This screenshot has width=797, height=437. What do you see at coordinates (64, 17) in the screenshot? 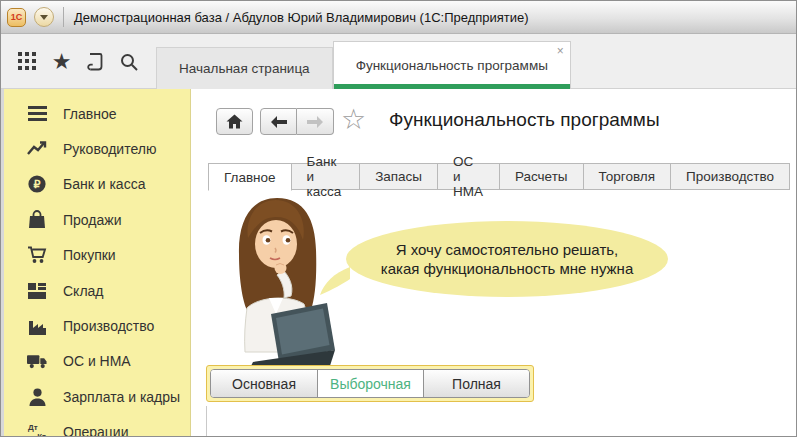
I see `titlebar-divider` at bounding box center [64, 17].